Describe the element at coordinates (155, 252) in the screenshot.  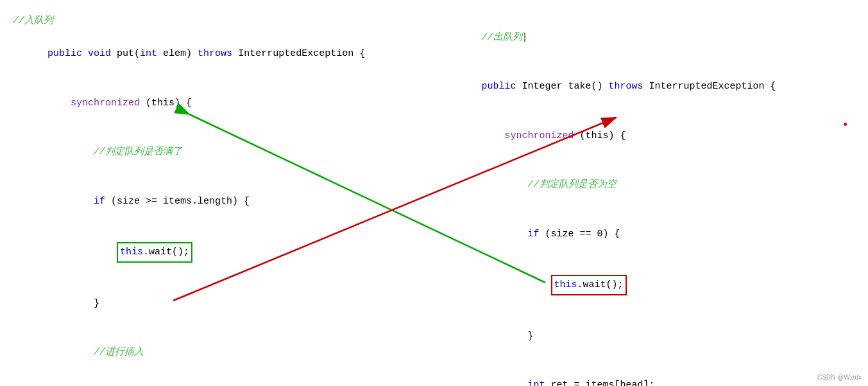
I see `left-wait-box: this.wait();` at that location.